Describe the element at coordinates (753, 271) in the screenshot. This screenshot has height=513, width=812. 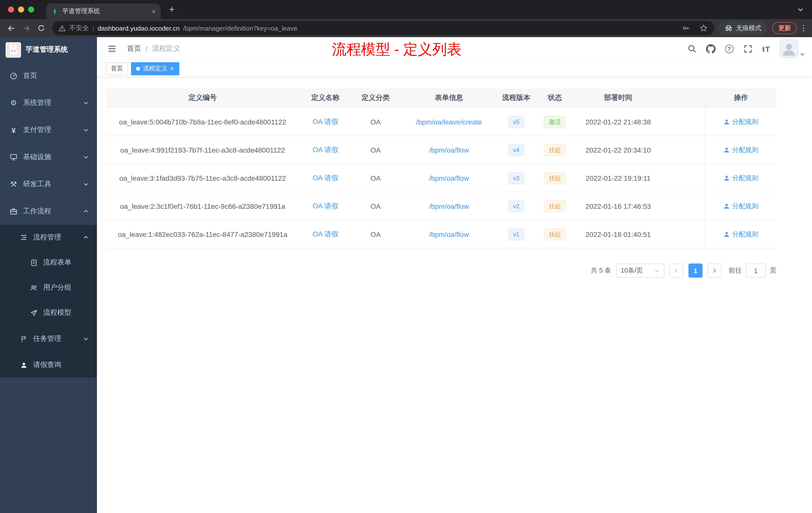
I see `goto-page: 前往 页` at that location.